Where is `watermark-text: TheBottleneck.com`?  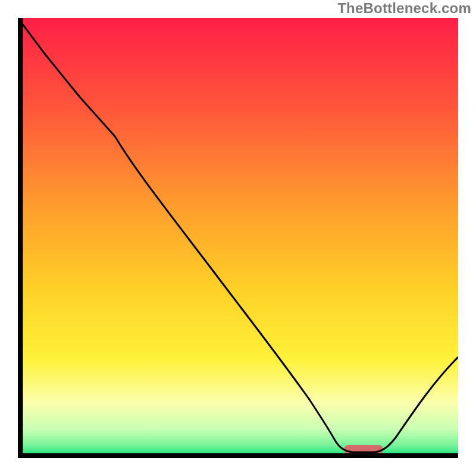 watermark-text: TheBottleneck.com is located at coordinates (405, 8).